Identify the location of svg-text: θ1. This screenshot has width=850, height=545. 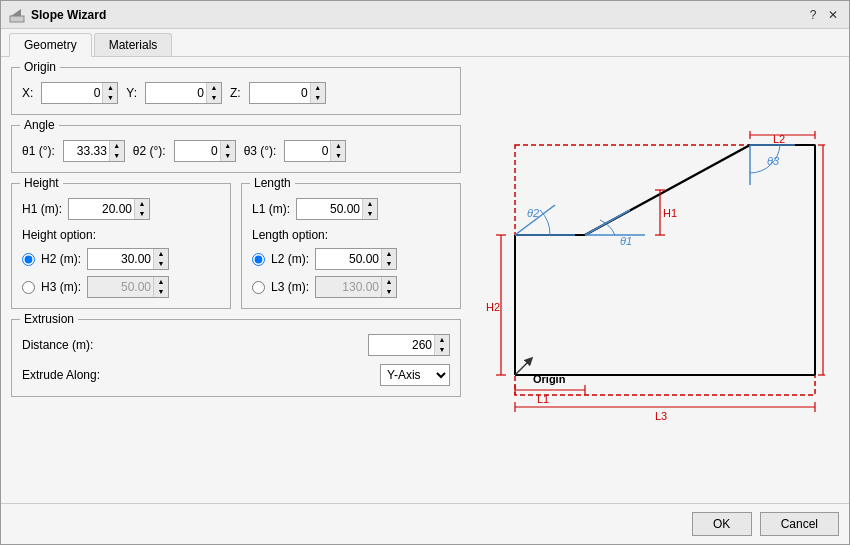
(626, 241).